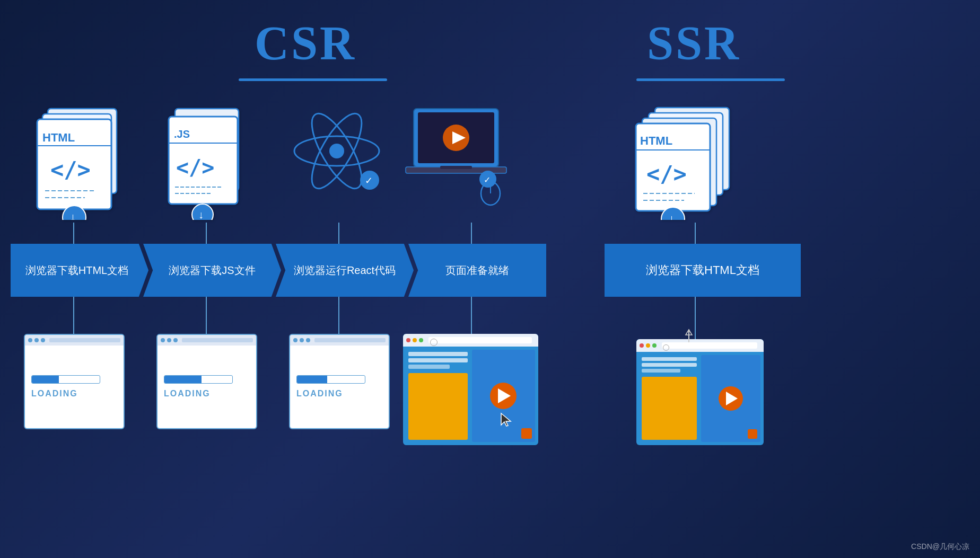 This screenshot has width=980, height=558. Describe the element at coordinates (345, 270) in the screenshot. I see `csr-step-3-box: 浏览器运行React代码` at that location.